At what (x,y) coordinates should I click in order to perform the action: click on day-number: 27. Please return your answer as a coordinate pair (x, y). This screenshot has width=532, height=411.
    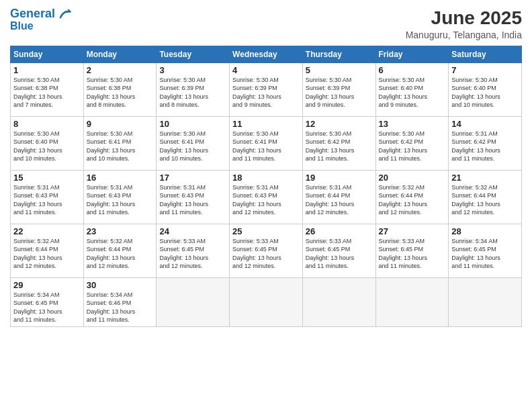
    Looking at the image, I should click on (412, 231).